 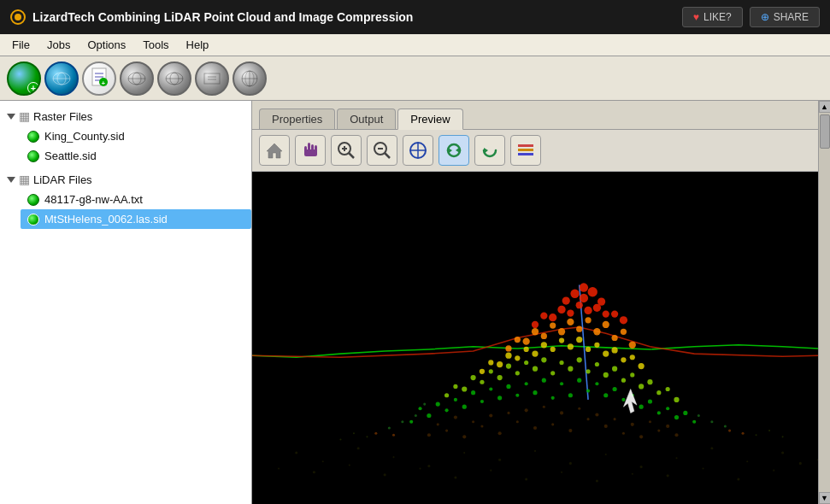 What do you see at coordinates (136, 155) in the screenshot?
I see `tree-item-seattle: Seattle.sid` at bounding box center [136, 155].